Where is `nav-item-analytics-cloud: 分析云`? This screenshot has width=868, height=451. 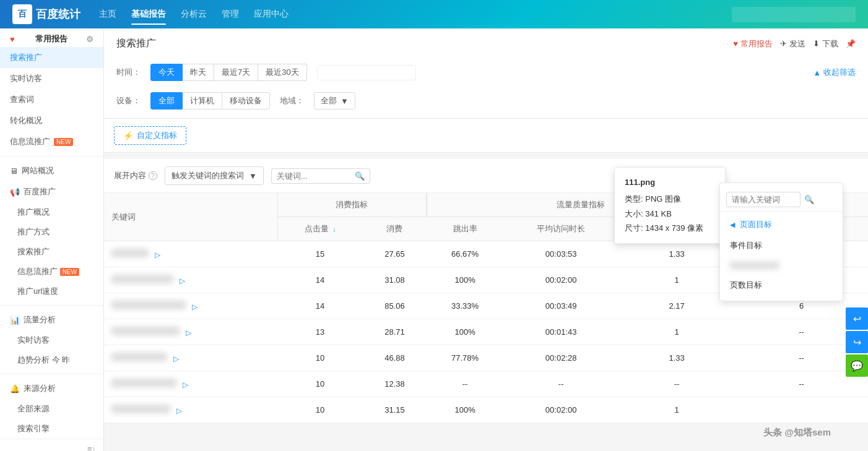
nav-item-analytics-cloud: 分析云 is located at coordinates (194, 14).